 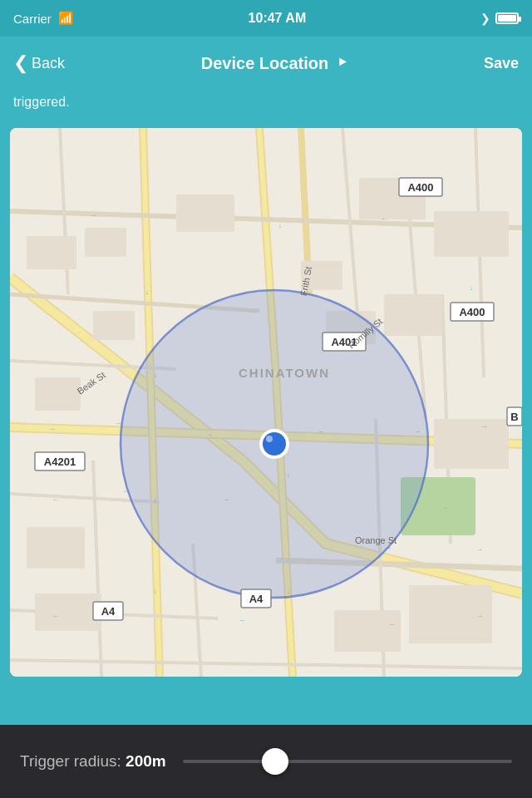 What do you see at coordinates (501, 63) in the screenshot?
I see `save-button: Save` at bounding box center [501, 63].